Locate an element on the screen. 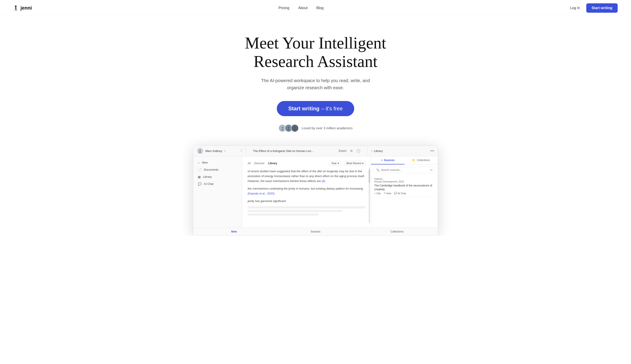 The image size is (631, 364). social-proof: Loved by over 3 million academics is located at coordinates (316, 128).